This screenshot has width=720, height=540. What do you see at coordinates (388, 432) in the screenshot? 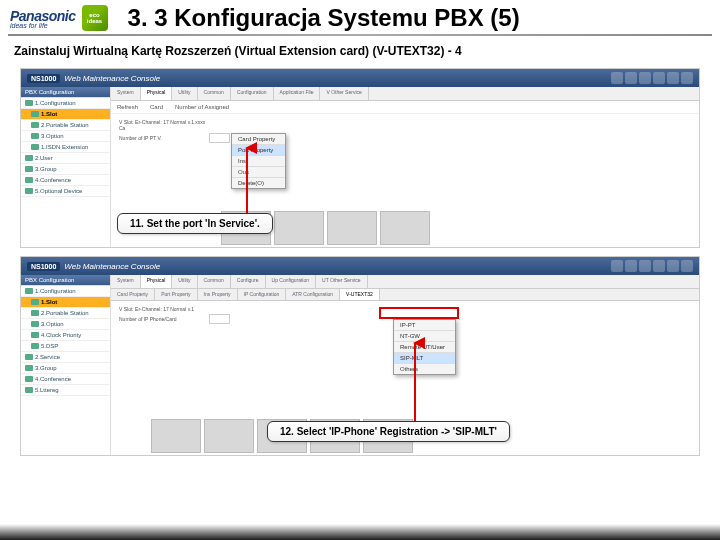
I see `callout-step-12: 12. Select 'IP-Phone' Registration -> 'S…` at bounding box center [388, 432].